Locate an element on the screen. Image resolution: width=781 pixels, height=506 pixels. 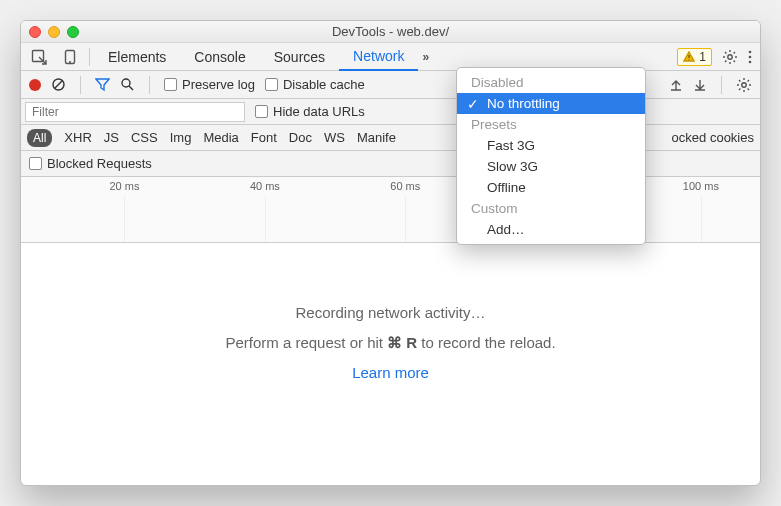
type-css: CSS is located at coordinates (144, 138).